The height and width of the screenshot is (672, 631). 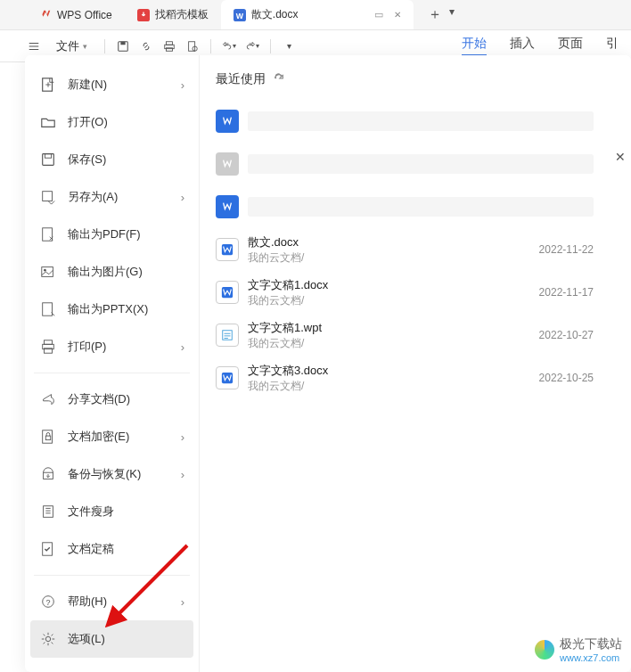 What do you see at coordinates (48, 602) in the screenshot?
I see `help-icon: ?` at bounding box center [48, 602].